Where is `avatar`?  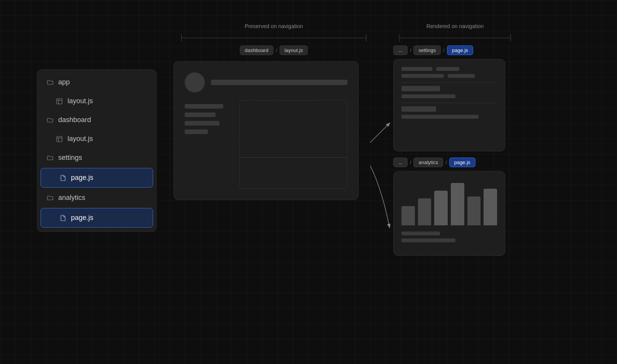 avatar is located at coordinates (195, 82).